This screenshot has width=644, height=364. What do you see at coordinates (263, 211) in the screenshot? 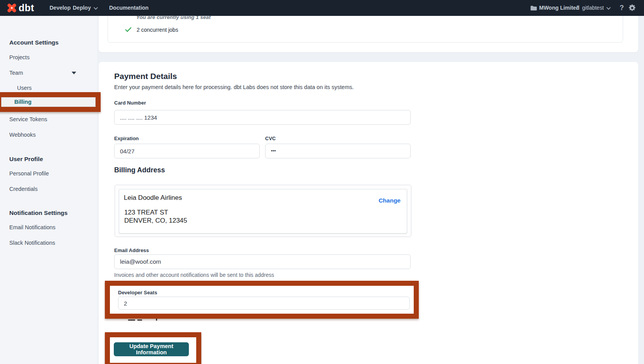
I see `billing-address-box: Leia Doodle Airlines Change 123 TREAT ST…` at bounding box center [263, 211].